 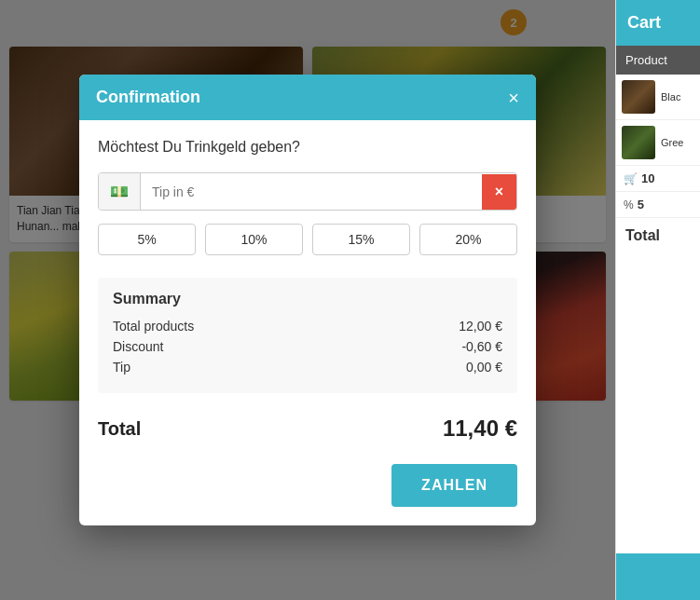 What do you see at coordinates (308, 147) in the screenshot?
I see `tip-question: Möchtest Du Trinkgeld geben?` at bounding box center [308, 147].